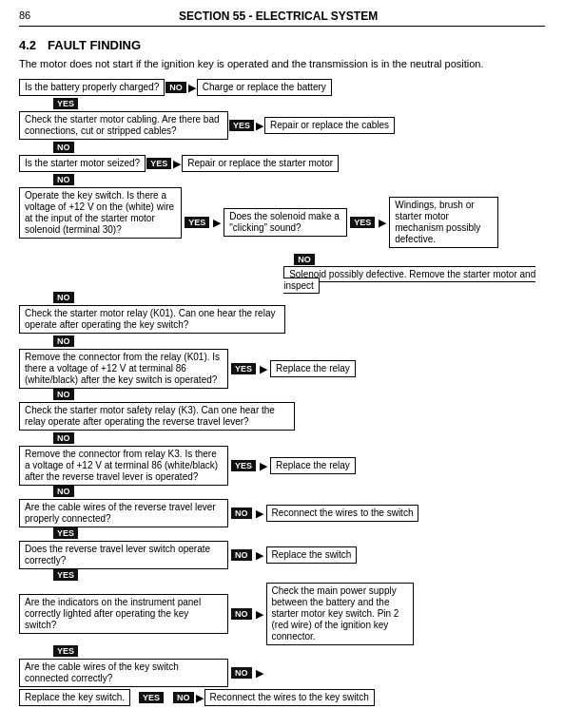  What do you see at coordinates (282, 239) in the screenshot?
I see `row-keyswitch: Operate the key switch. Is there a volta…` at bounding box center [282, 239].